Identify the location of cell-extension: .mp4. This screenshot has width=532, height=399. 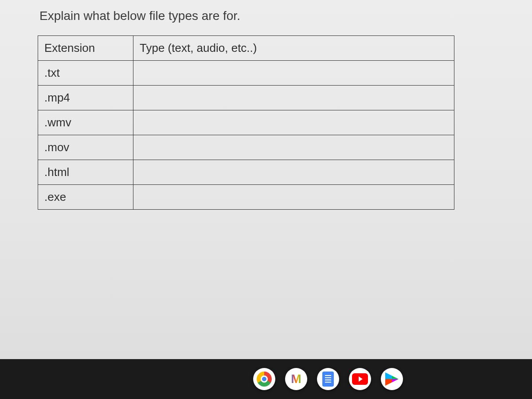
(86, 98).